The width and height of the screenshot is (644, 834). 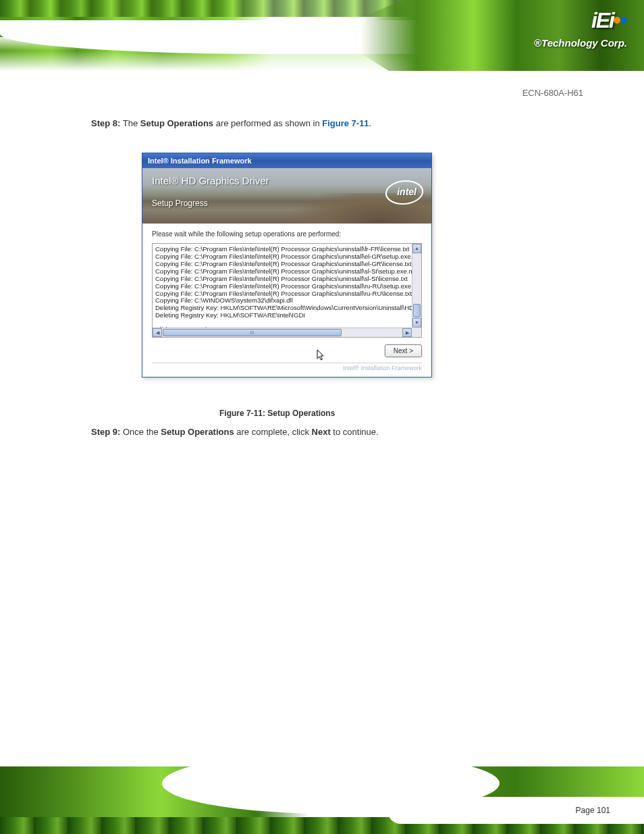 I want to click on vertical-scroll-thumb, so click(x=417, y=311).